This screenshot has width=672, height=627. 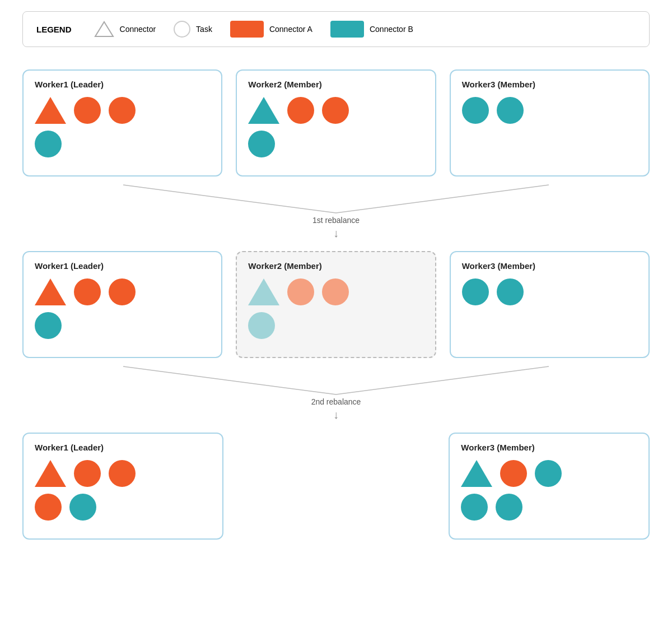 What do you see at coordinates (336, 220) in the screenshot?
I see `rebalance1-label: 1st rebalance` at bounding box center [336, 220].